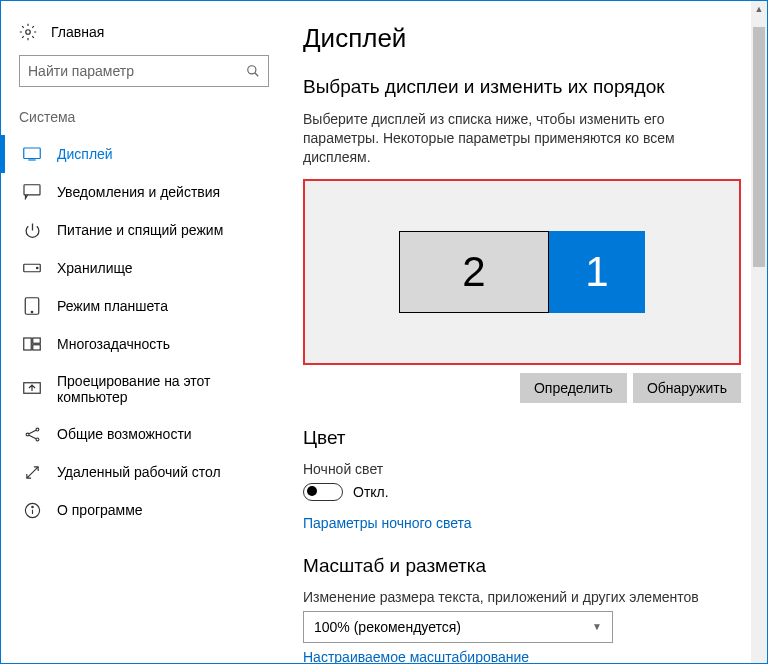 The height and width of the screenshot is (664, 768). I want to click on scale-heading: Масштаб и разметка, so click(530, 566).